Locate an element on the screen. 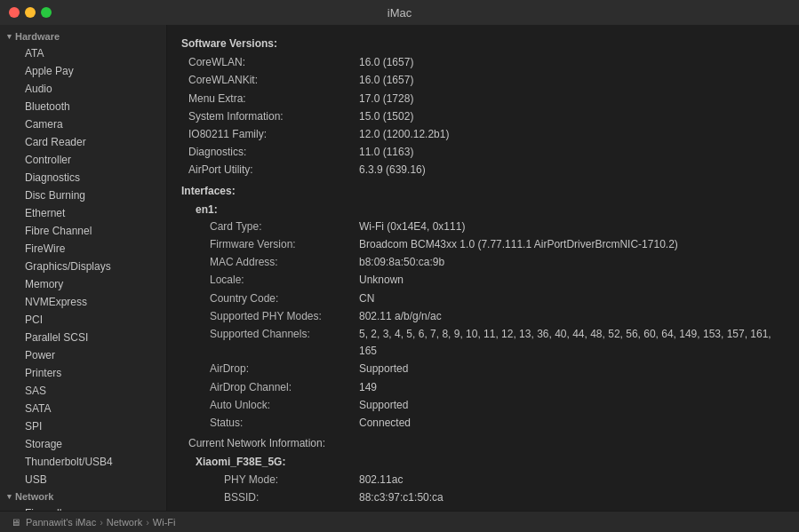 Image resolution: width=799 pixels, height=532 pixels. sidebar-item-usb: USB is located at coordinates (84, 480).